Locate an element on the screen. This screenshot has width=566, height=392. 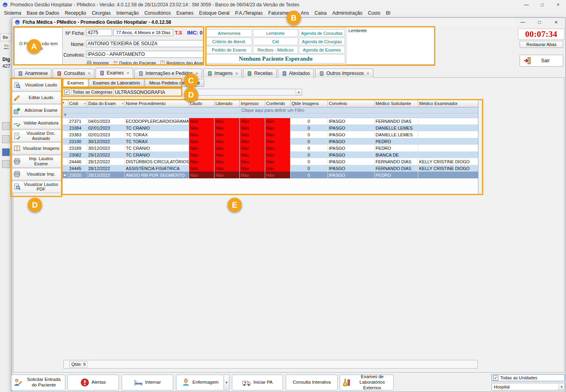
menu-item-recepcao: Recepção is located at coordinates (75, 13).